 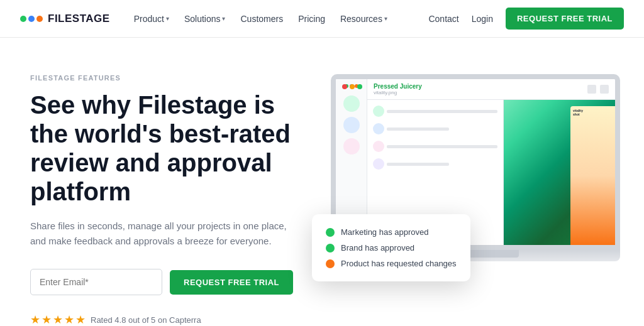 What do you see at coordinates (40, 19) in the screenshot?
I see `logo-dot-orange` at bounding box center [40, 19].